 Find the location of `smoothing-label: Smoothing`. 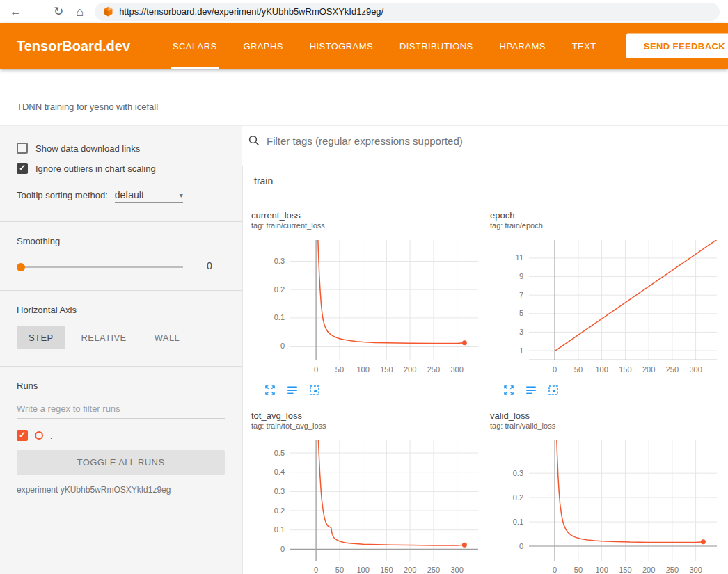

smoothing-label: Smoothing is located at coordinates (121, 241).